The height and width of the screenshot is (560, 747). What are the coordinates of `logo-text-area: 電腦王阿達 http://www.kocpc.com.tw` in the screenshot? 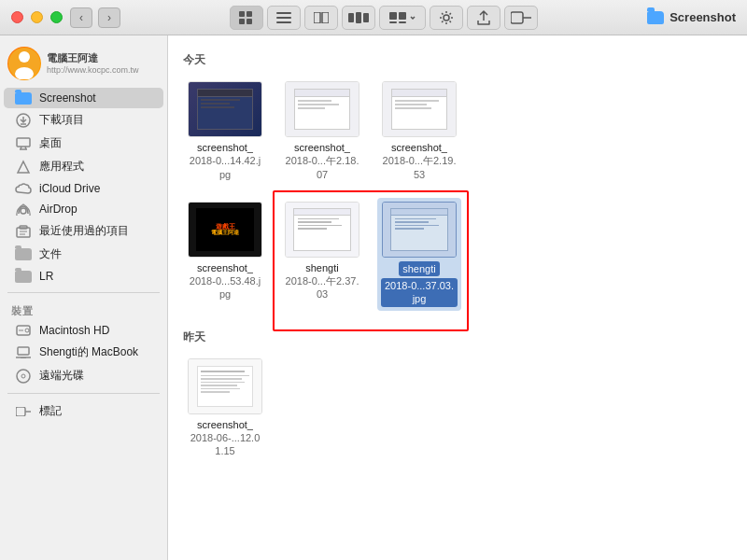 It's located at (93, 63).